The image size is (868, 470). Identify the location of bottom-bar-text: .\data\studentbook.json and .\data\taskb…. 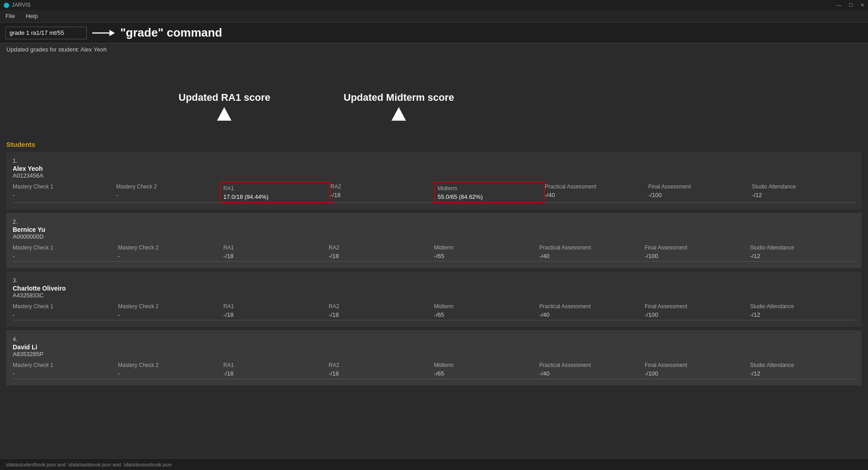
(88, 465).